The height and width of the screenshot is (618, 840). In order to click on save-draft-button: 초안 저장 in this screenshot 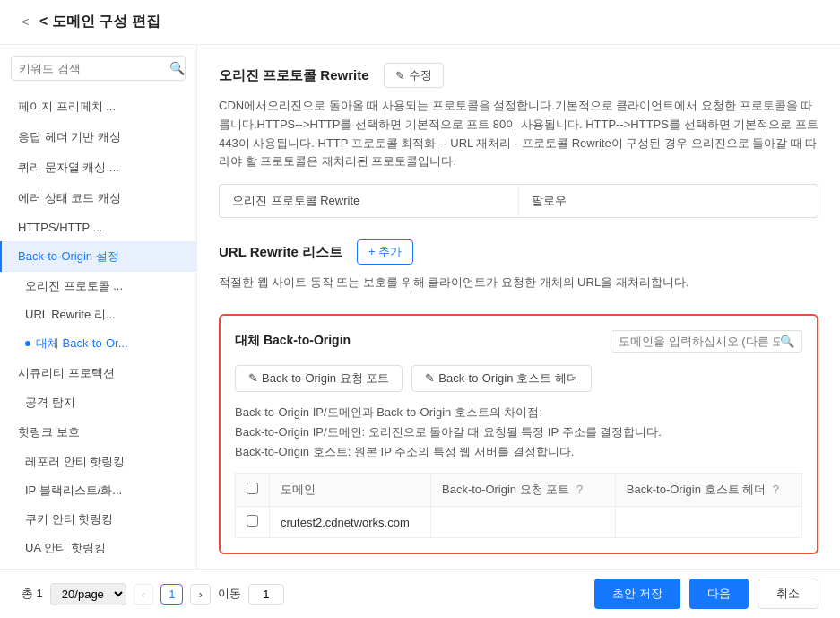, I will do `click(637, 594)`.